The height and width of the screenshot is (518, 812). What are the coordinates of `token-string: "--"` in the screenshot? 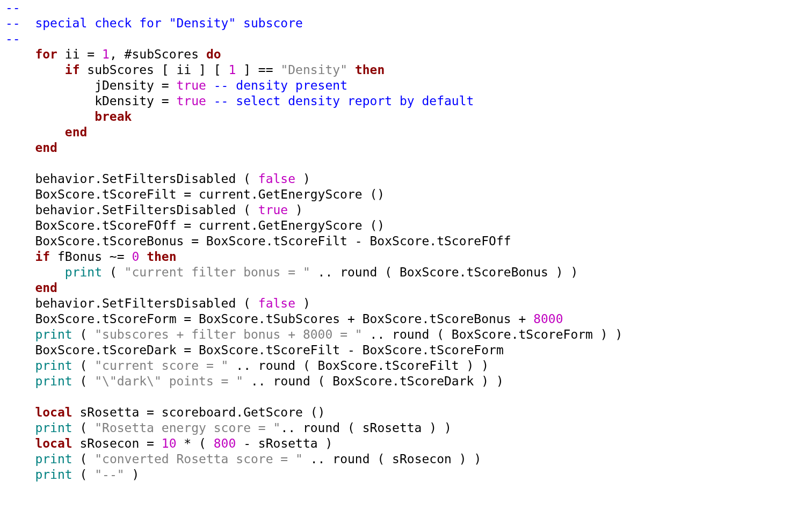 It's located at (110, 475).